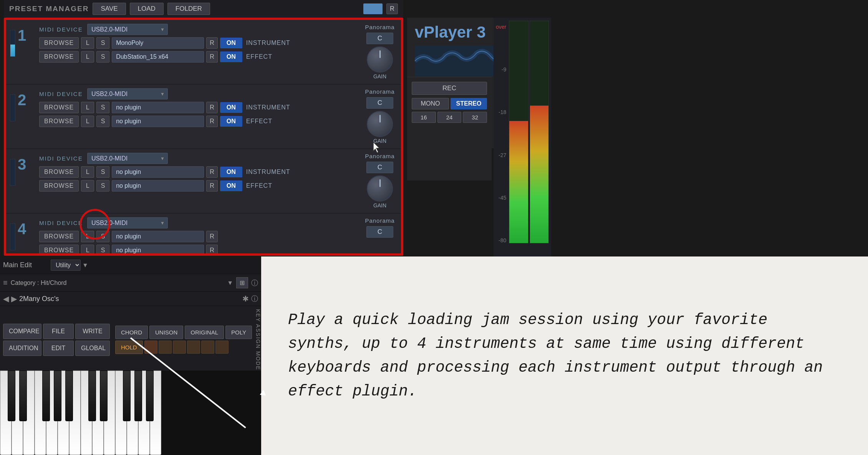 Image resolution: width=868 pixels, height=455 pixels. Describe the element at coordinates (59, 108) in the screenshot. I see `browse-btn-2-instrument: BROWSE` at that location.